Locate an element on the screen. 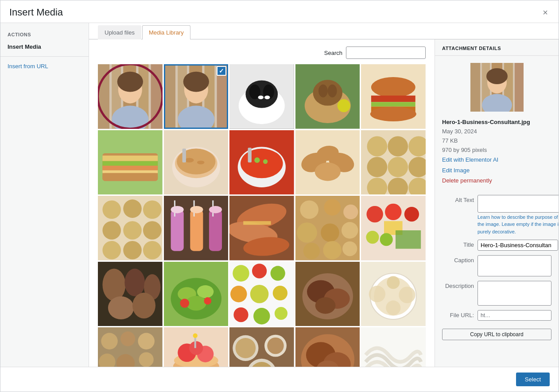  search-bar: Search is located at coordinates (262, 53).